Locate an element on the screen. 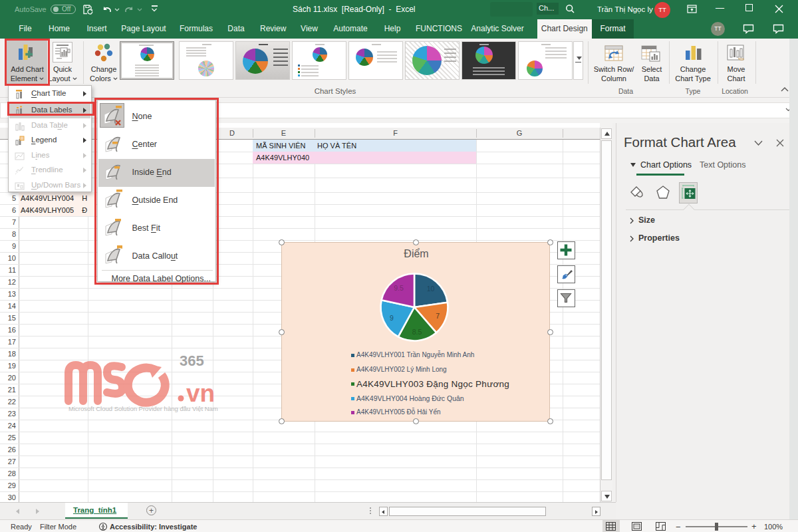  svg-text: 9 is located at coordinates (392, 318).